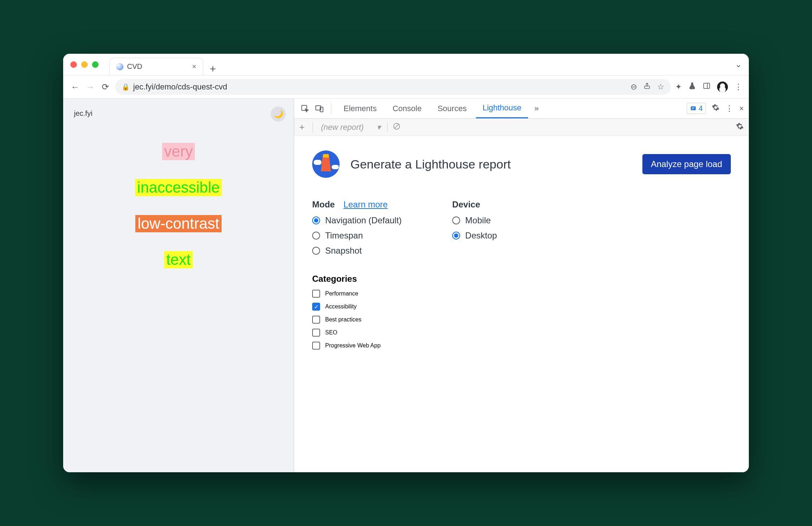 Image resolution: width=812 pixels, height=526 pixels. Describe the element at coordinates (722, 87) in the screenshot. I see `profile-avatar` at that location.